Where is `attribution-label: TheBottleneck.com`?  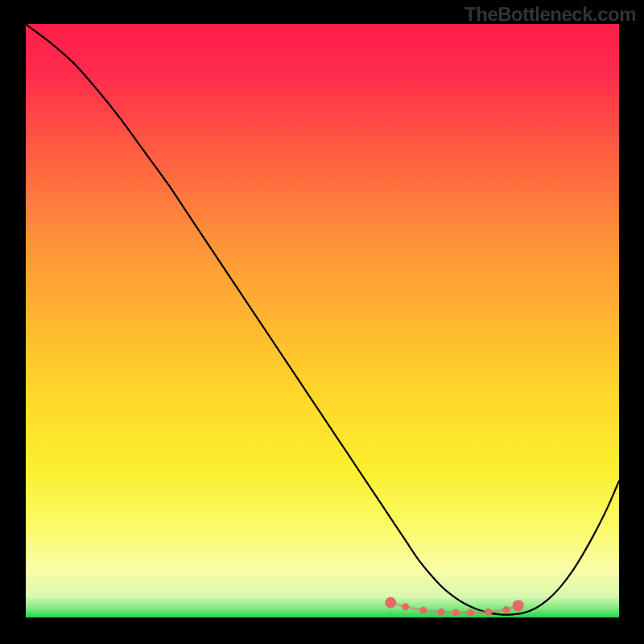
attribution-label: TheBottleneck.com is located at coordinates (551, 14).